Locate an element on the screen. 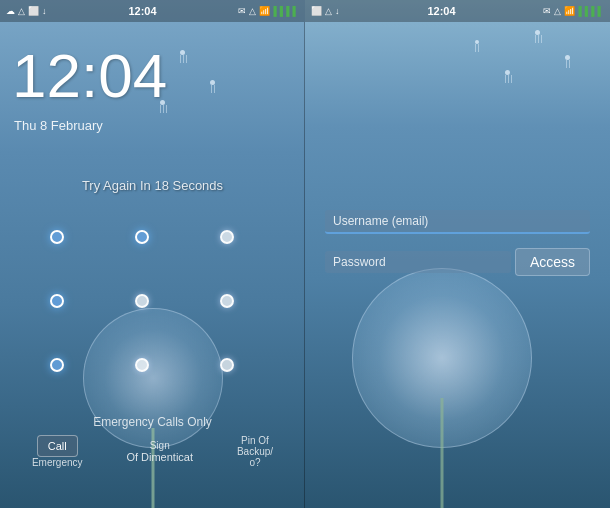 Image resolution: width=610 pixels, height=508 pixels. username-label: Username (email) is located at coordinates (458, 222).